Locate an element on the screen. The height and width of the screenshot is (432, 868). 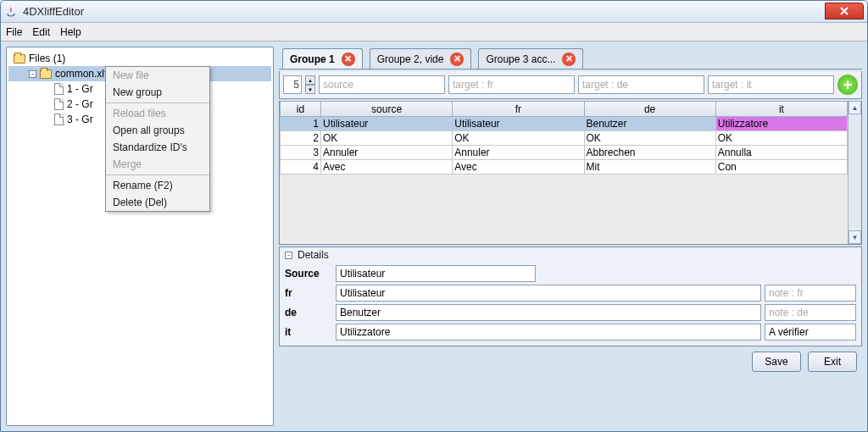
grid-scrollbar: ▲ ▼ is located at coordinates (854, 173).